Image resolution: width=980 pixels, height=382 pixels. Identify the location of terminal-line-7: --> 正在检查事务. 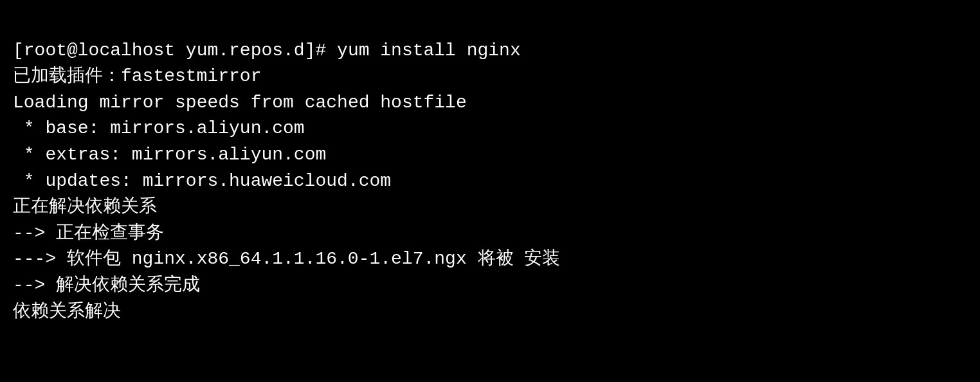
(490, 234).